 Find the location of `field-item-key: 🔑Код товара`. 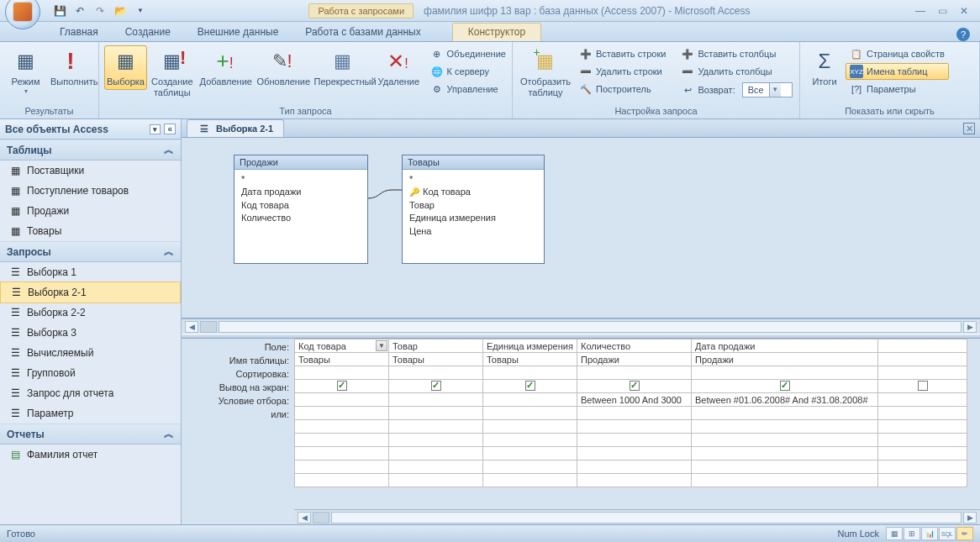

field-item-key: 🔑Код товара is located at coordinates (473, 192).